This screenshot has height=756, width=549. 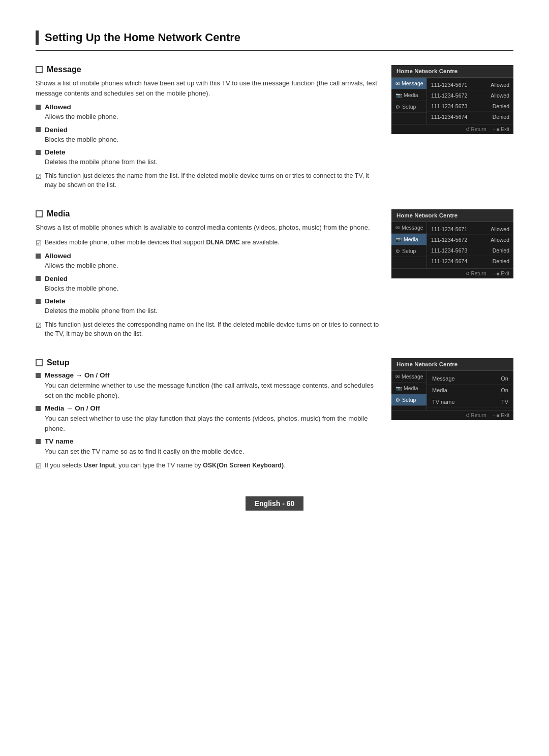 I want to click on setup-panel-content: Message On Media On TV name TV, so click(x=470, y=390).